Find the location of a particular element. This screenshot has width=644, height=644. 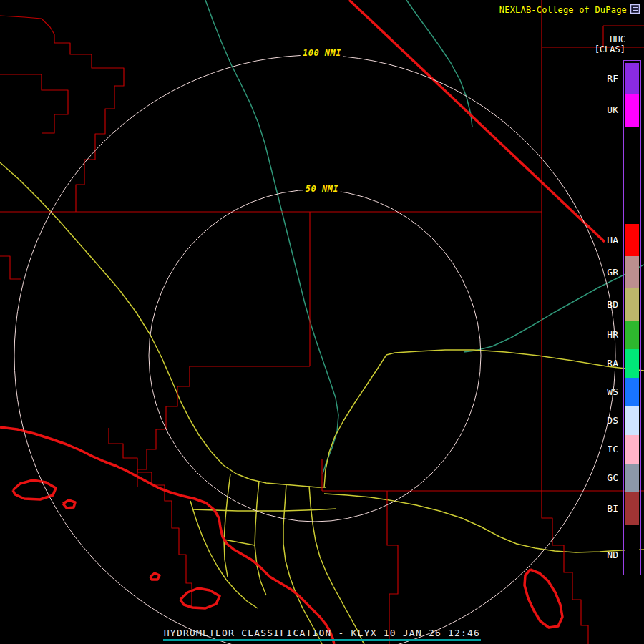

legend-swatch-nd is located at coordinates (633, 548).